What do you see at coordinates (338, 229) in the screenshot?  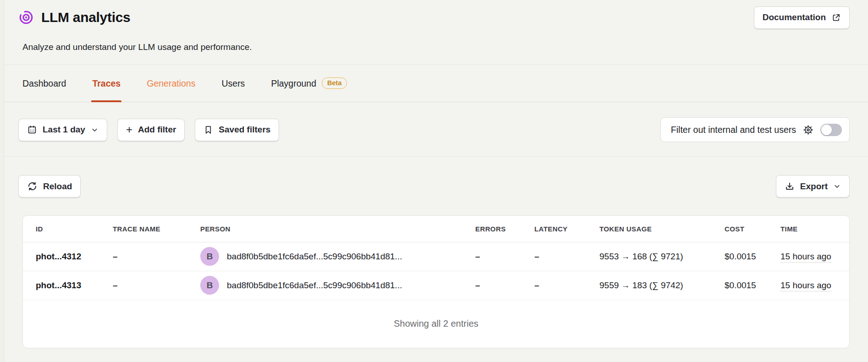 I see `column-header-person: PERSON` at bounding box center [338, 229].